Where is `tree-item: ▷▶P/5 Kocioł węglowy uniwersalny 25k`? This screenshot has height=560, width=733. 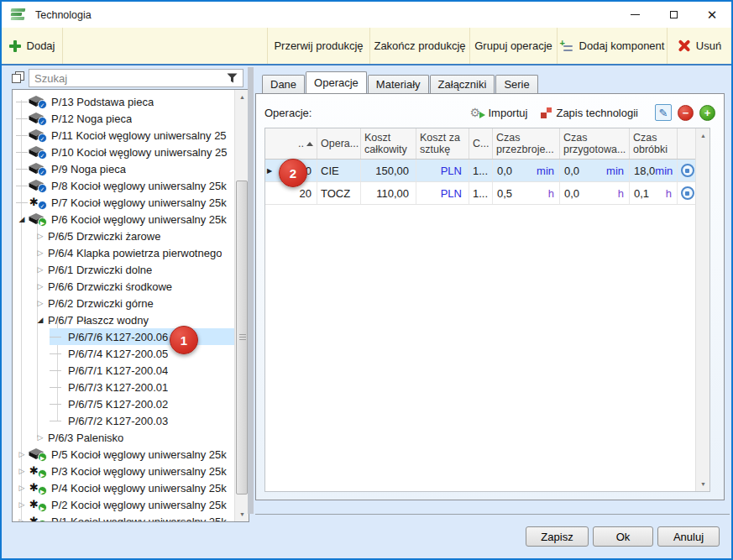
tree-item: ▷▶P/5 Kocioł węglowy uniwersalny 25k is located at coordinates (123, 454).